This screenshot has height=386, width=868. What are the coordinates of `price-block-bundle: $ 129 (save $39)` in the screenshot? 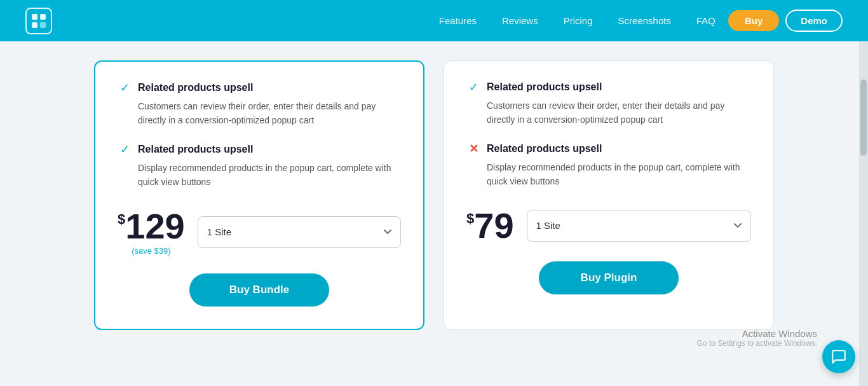 It's located at (151, 232).